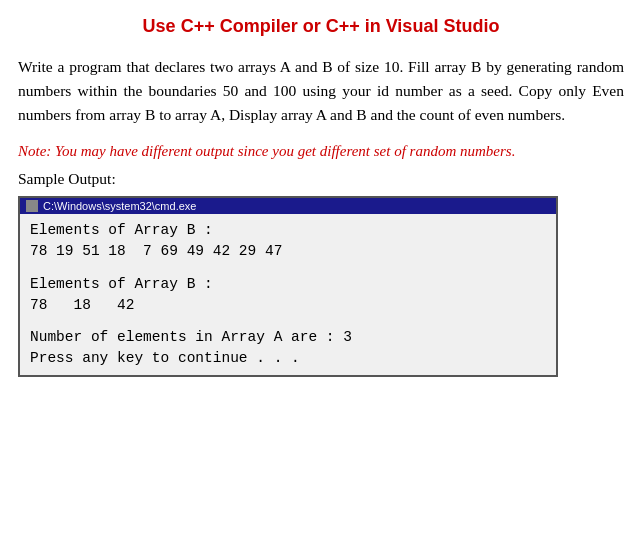 This screenshot has width=642, height=536. What do you see at coordinates (321, 91) in the screenshot?
I see `description-text: Write a program that declares two arrays…` at bounding box center [321, 91].